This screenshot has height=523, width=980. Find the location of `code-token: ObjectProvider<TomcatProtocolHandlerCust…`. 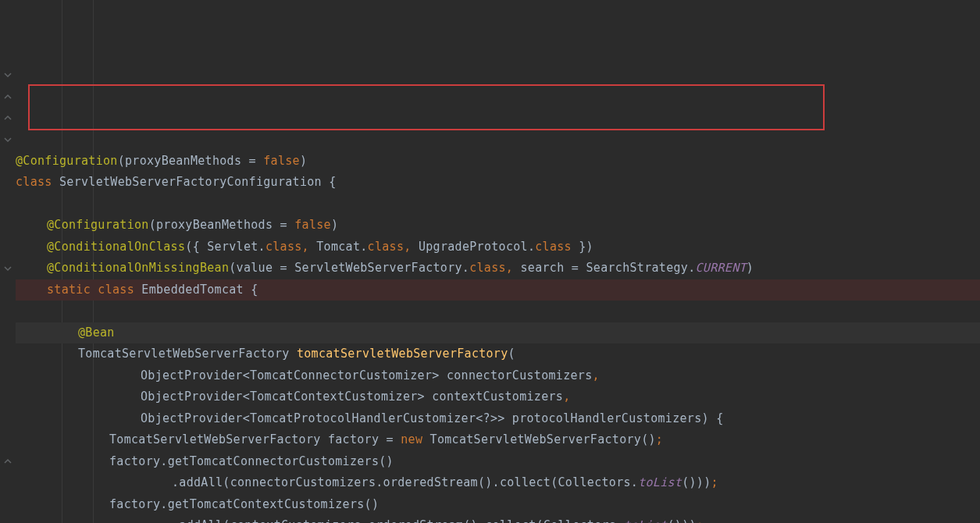

code-token: ObjectProvider<TomcatProtocolHandlerCust… is located at coordinates (432, 419).